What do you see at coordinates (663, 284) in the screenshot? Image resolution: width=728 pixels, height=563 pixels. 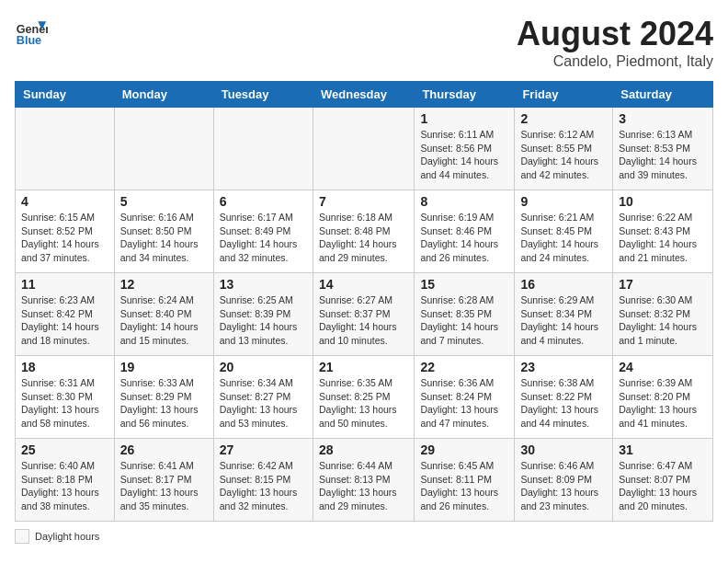 I see `day-number: 17` at bounding box center [663, 284].